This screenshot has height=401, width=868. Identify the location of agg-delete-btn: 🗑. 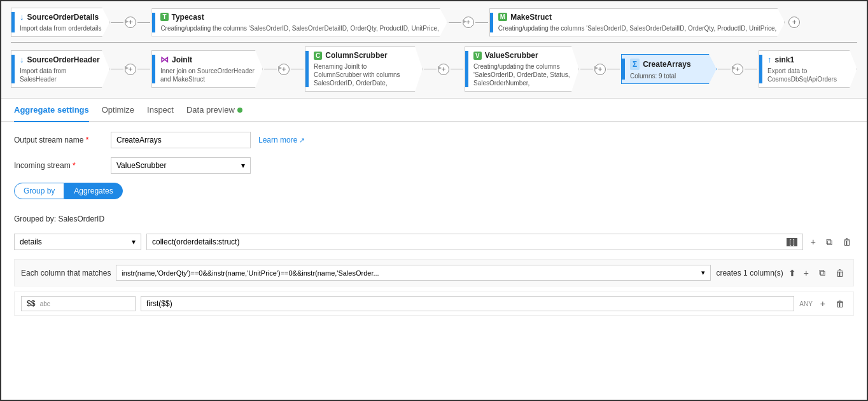
(847, 242).